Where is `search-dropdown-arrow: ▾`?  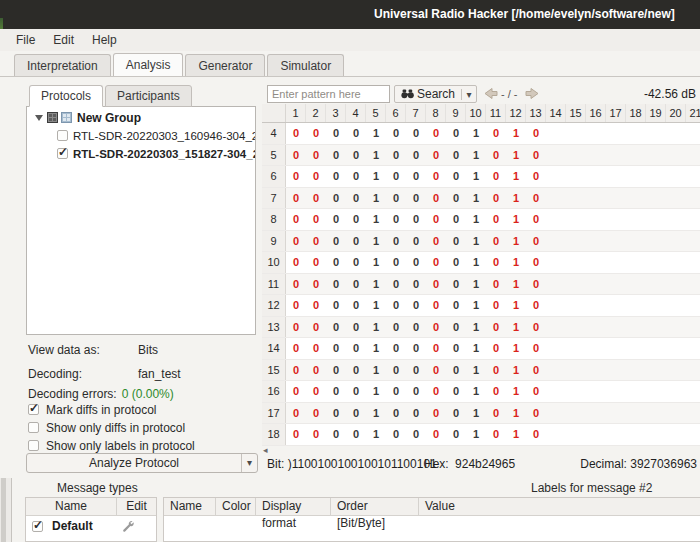
search-dropdown-arrow: ▾ is located at coordinates (468, 94).